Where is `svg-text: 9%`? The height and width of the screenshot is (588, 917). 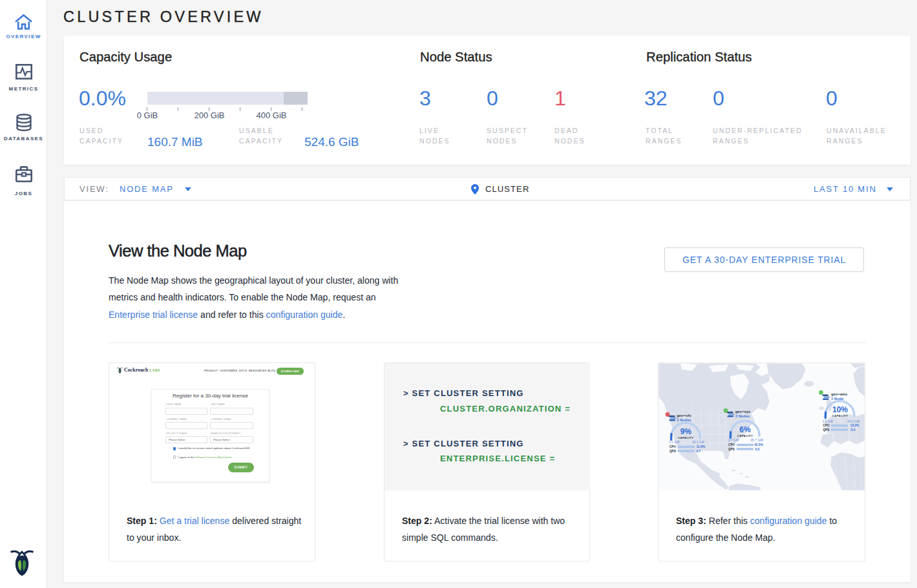
svg-text: 9% is located at coordinates (686, 432).